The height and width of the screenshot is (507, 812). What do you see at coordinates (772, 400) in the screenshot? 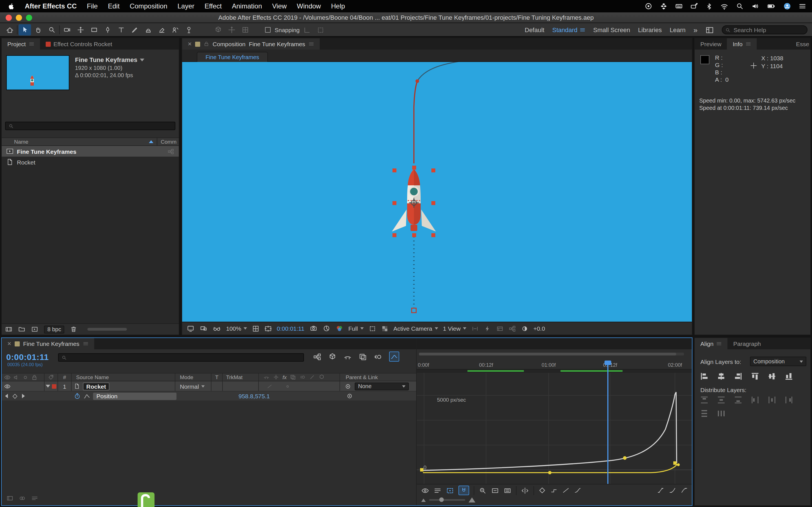
I see `distribute-horizontal-center-button` at bounding box center [772, 400].